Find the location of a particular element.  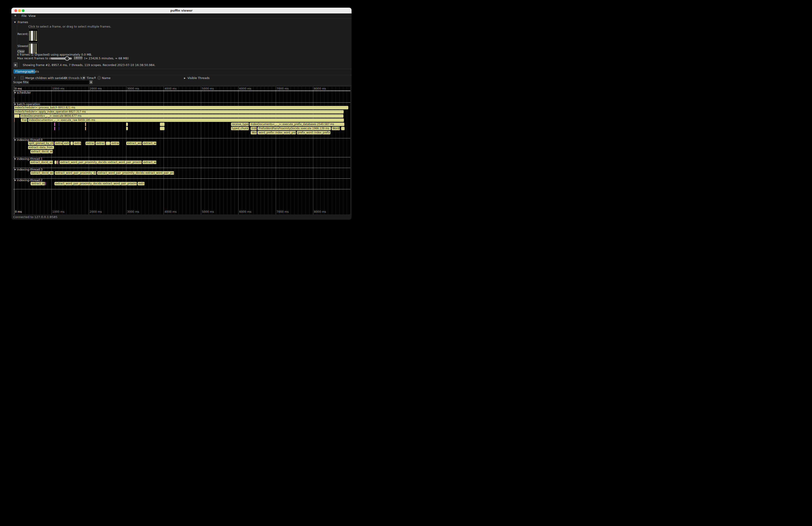

status-text: Connected to 127.0.0.1:8585 is located at coordinates (35, 217).